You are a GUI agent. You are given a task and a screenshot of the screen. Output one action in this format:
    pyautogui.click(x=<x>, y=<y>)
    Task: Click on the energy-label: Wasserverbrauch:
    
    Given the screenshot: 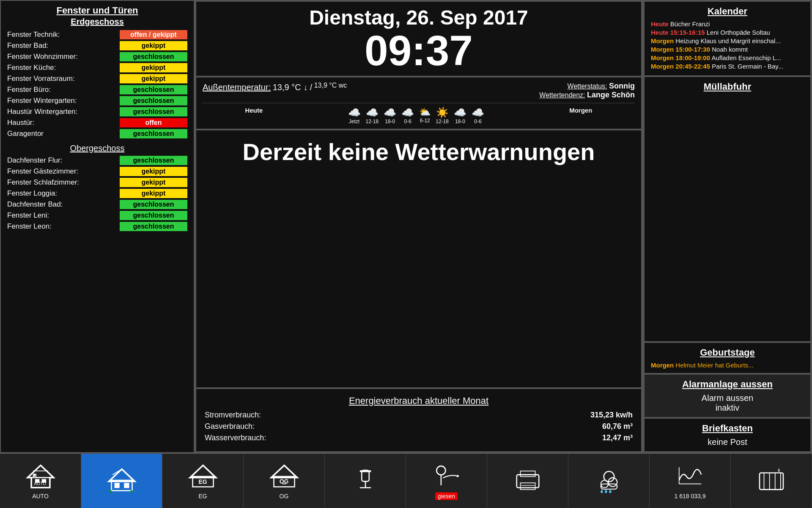 What is the action you would take?
    pyautogui.click(x=235, y=438)
    